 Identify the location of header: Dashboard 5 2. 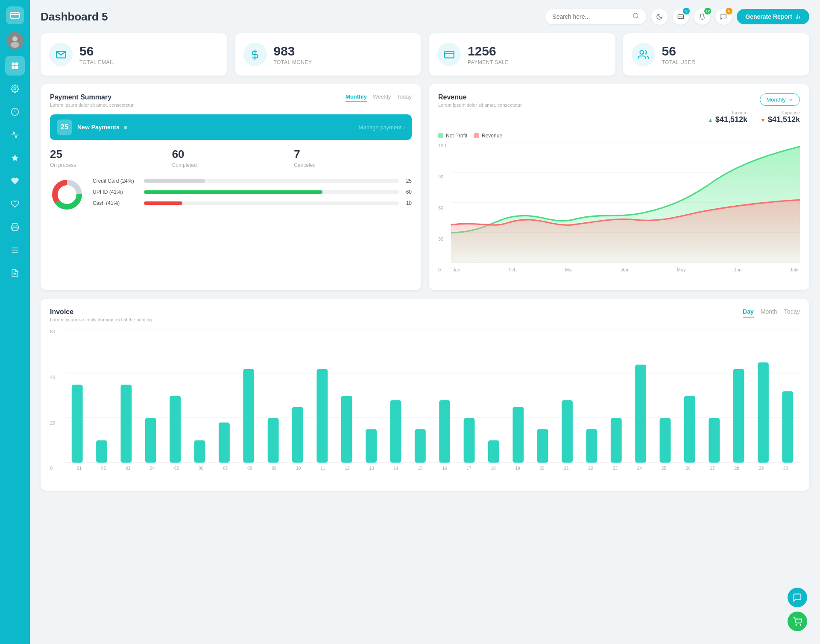
(425, 17).